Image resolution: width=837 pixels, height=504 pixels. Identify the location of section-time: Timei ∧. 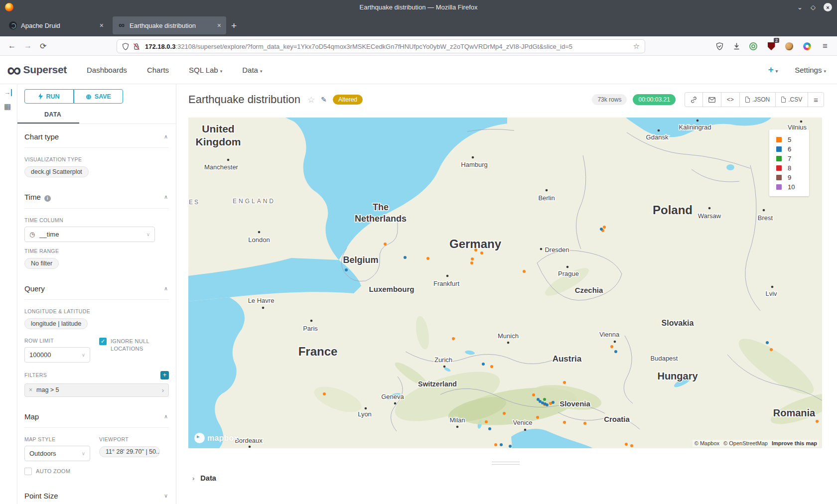
(97, 196).